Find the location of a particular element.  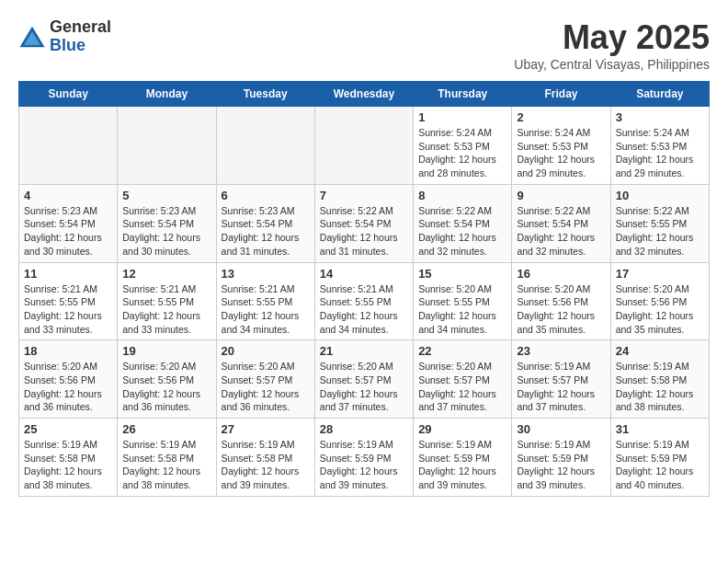

day-number: 15 is located at coordinates (462, 274).